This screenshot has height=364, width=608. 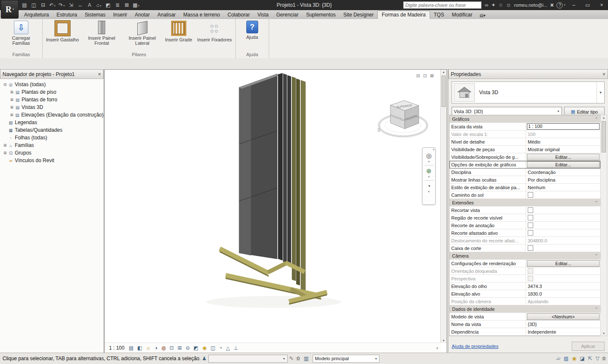 I want to click on subscription-icon: ✦, so click(x=493, y=5).